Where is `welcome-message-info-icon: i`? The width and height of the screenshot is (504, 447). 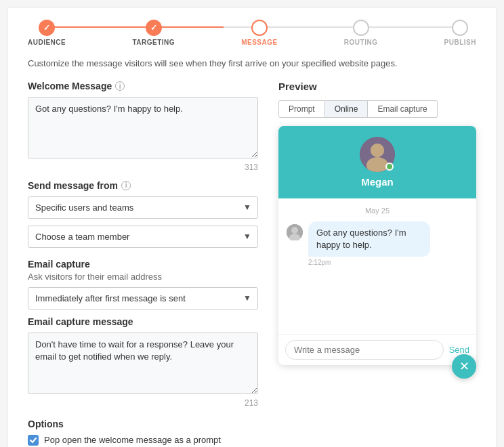
welcome-message-info-icon: i is located at coordinates (120, 86).